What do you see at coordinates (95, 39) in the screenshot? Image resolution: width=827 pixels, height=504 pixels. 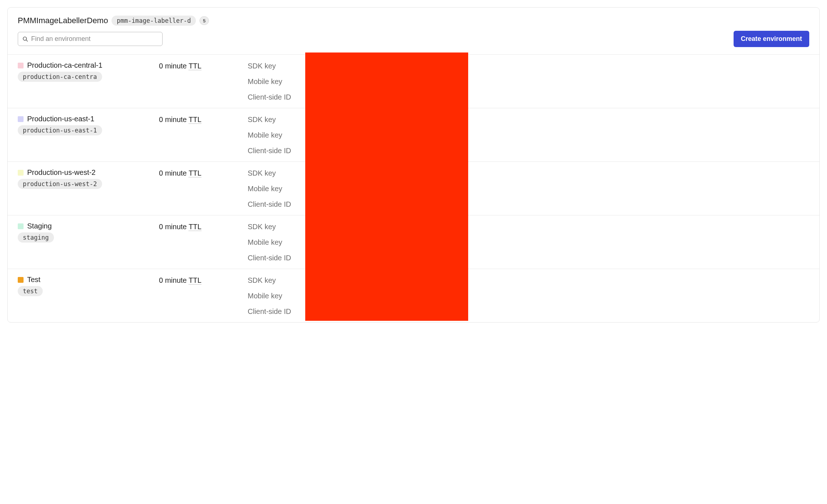 I see `search-input` at bounding box center [95, 39].